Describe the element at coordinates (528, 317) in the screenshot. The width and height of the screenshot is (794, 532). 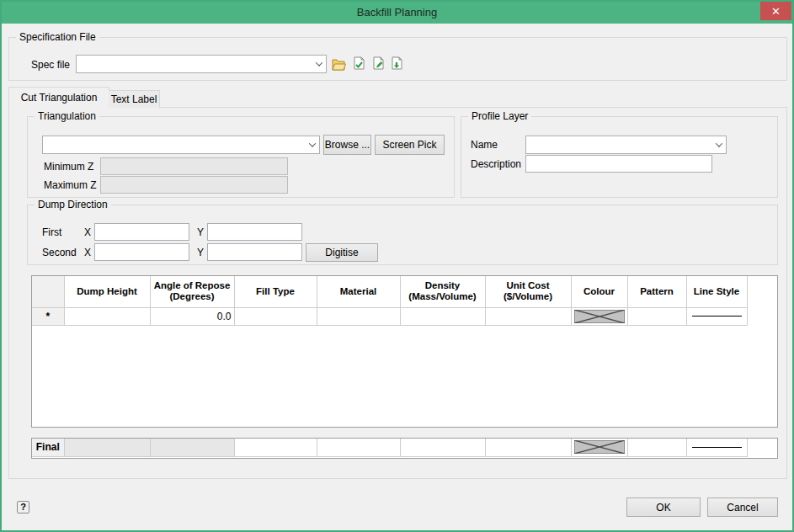
I see `cell-unit-cost` at that location.